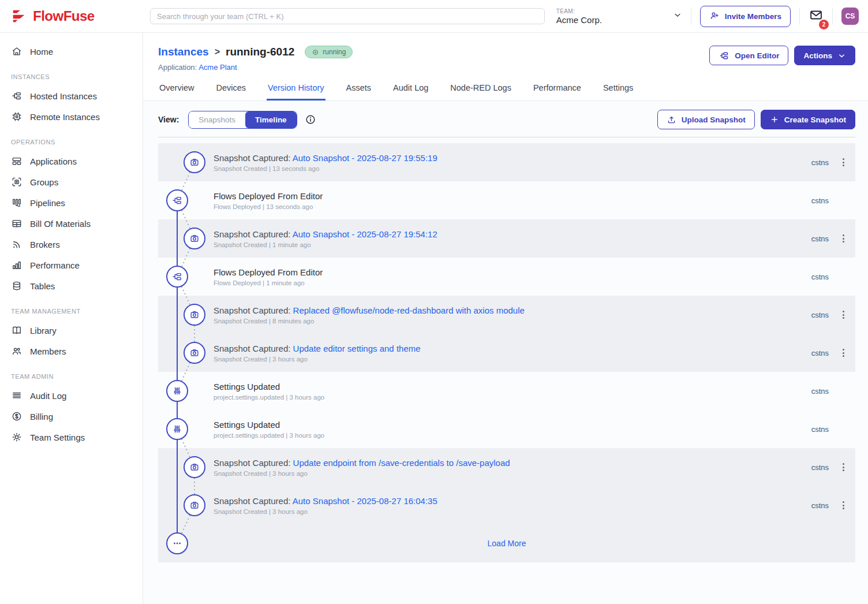 This screenshot has width=868, height=604. I want to click on info-icon, so click(310, 120).